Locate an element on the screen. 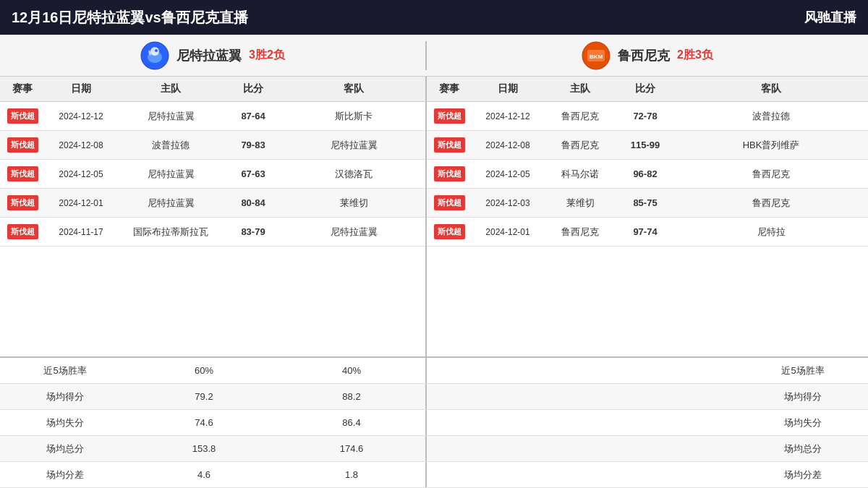 The height and width of the screenshot is (488, 868). right-col-score: 比分 is located at coordinates (645, 89).